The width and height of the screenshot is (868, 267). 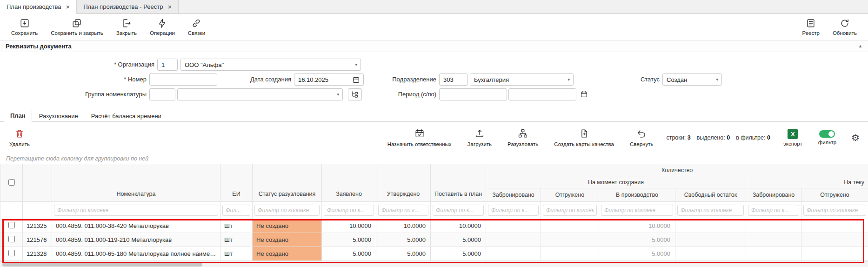 What do you see at coordinates (287, 210) in the screenshot?
I see `filter-input-status` at bounding box center [287, 210].